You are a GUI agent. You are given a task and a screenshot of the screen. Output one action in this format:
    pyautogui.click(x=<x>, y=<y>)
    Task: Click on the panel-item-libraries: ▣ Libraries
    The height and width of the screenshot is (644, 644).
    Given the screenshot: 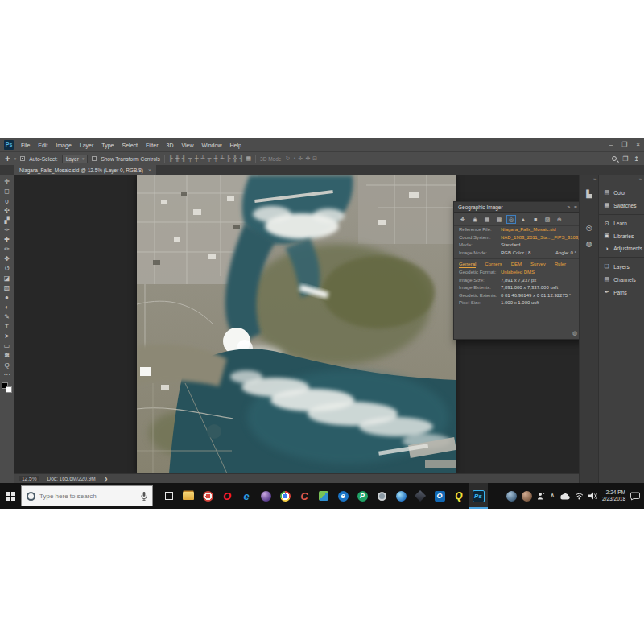 What is the action you would take?
    pyautogui.click(x=621, y=236)
    